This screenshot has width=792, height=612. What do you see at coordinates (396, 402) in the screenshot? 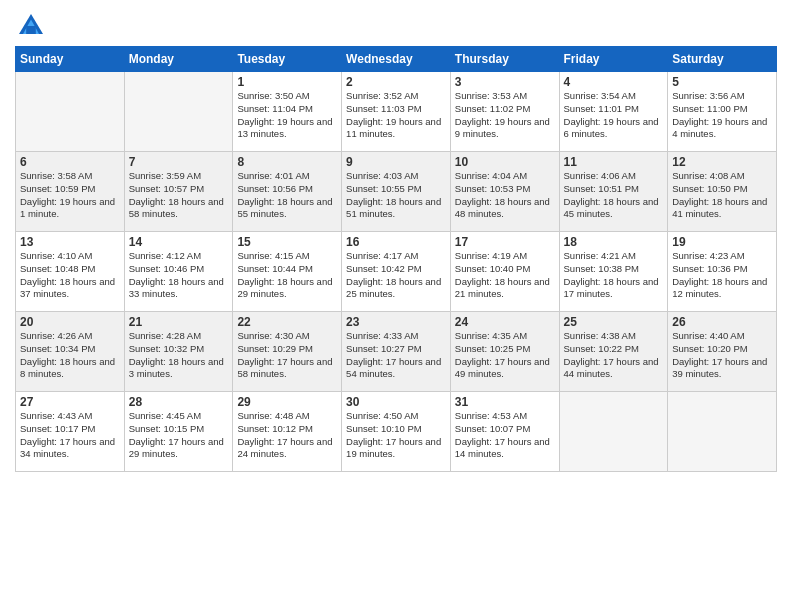
I see `day-number: 30` at bounding box center [396, 402].